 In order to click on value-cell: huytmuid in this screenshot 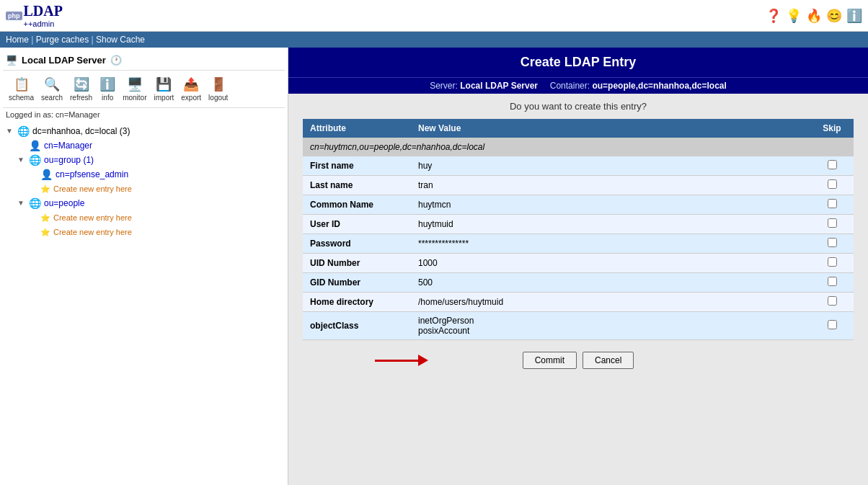, I will do `click(611, 225)`.